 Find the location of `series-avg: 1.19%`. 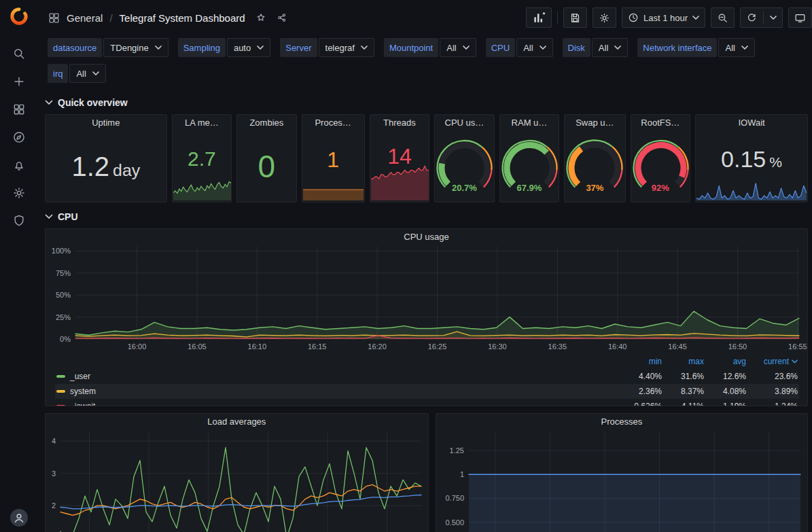

series-avg: 1.19% is located at coordinates (725, 404).